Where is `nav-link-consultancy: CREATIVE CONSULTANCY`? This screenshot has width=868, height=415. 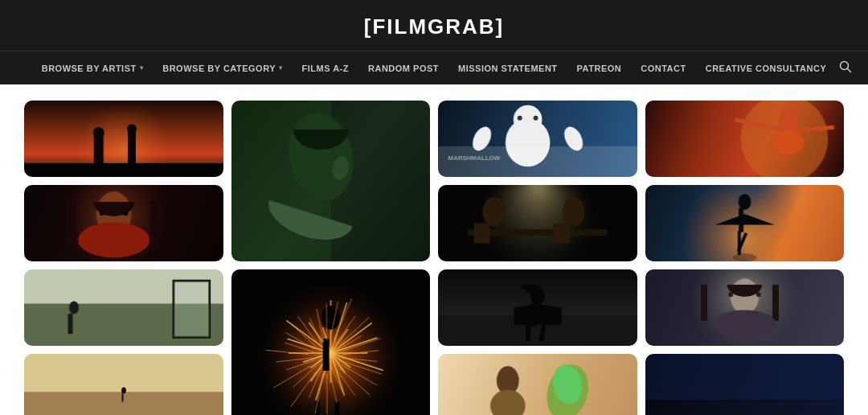 nav-link-consultancy: CREATIVE CONSULTANCY is located at coordinates (767, 68).